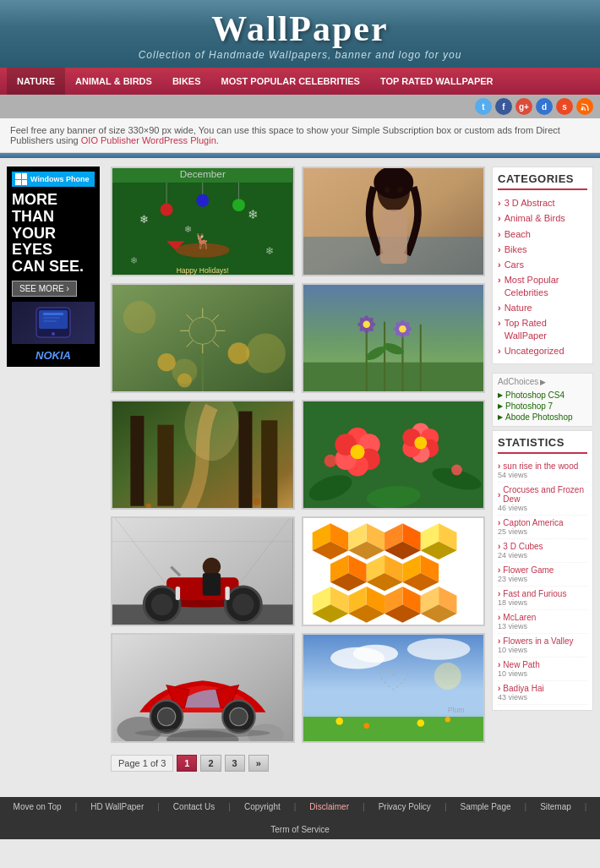  What do you see at coordinates (543, 598) in the screenshot?
I see `stats-item-5: Fast and Furious 18 views` at bounding box center [543, 598].